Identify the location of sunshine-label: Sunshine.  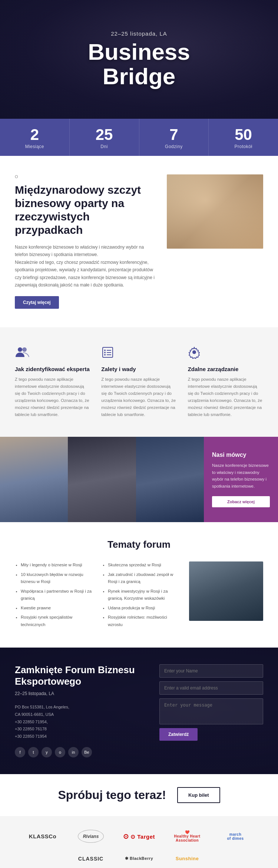
(188, 859).